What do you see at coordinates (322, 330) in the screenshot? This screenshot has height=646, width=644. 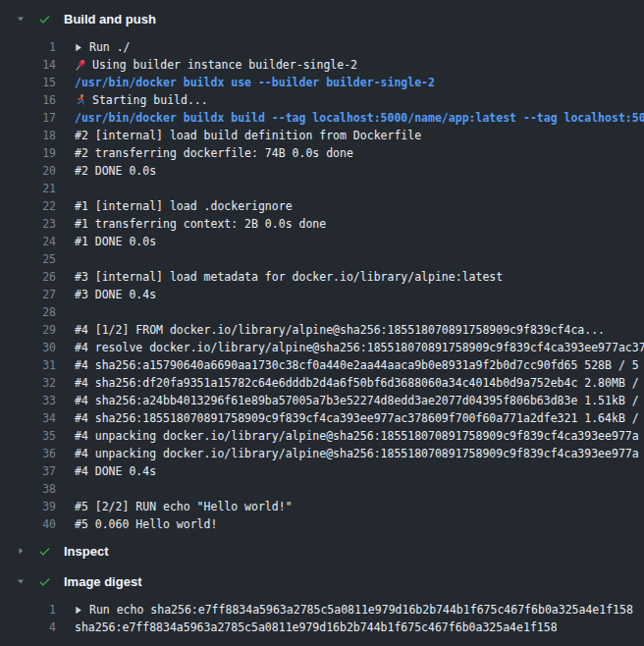 I see `log-line: 29#4 [1/2] FROM docker.io/library/alpine…` at bounding box center [322, 330].